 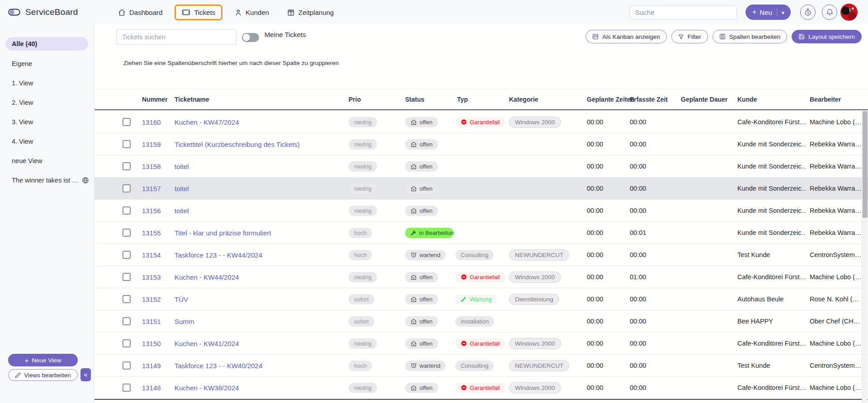 I want to click on ticket-number-link: 13148, so click(x=155, y=388).